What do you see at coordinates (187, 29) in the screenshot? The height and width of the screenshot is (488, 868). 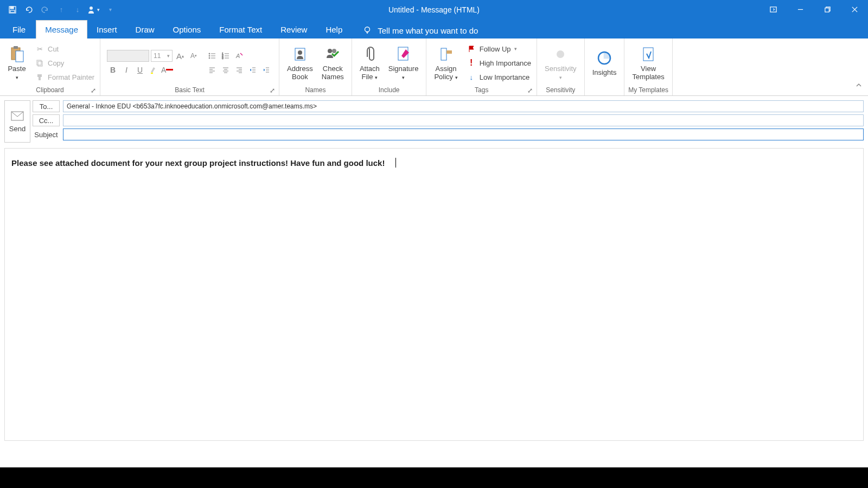 I see `tab-options: Options` at bounding box center [187, 29].